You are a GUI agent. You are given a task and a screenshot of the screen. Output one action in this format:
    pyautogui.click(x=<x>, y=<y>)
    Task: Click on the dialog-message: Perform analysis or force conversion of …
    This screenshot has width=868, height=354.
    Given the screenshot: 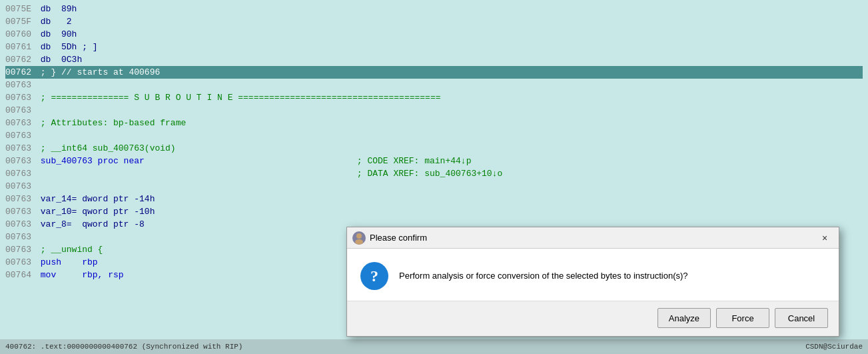 What is the action you would take?
    pyautogui.click(x=544, y=276)
    